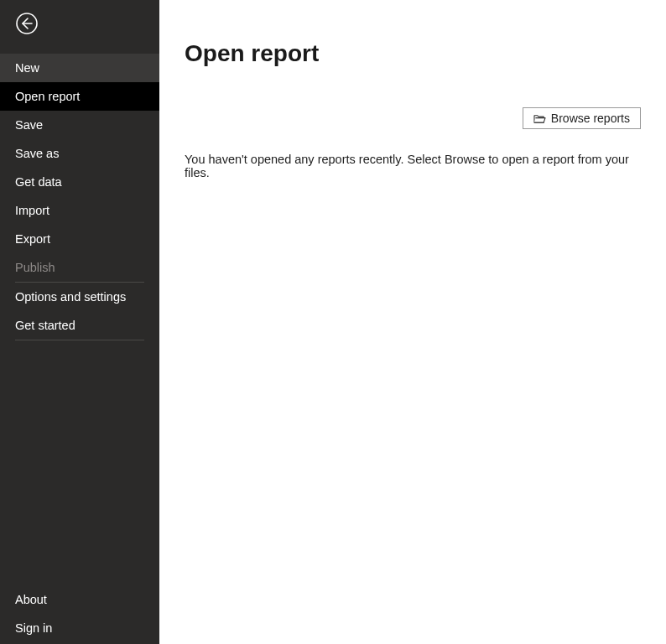 This screenshot has height=644, width=666. What do you see at coordinates (413, 118) in the screenshot?
I see `browse-row: Browse reports` at bounding box center [413, 118].